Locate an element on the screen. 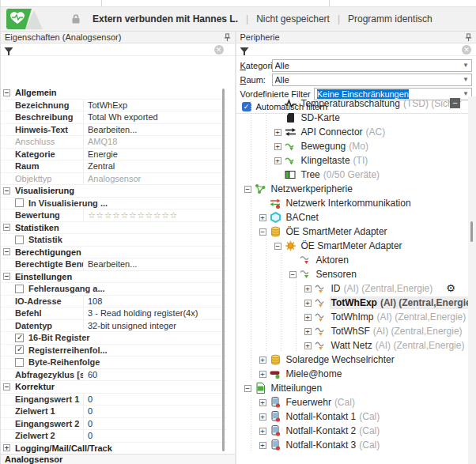 The image size is (476, 464). property-row: Statistik is located at coordinates (114, 240).